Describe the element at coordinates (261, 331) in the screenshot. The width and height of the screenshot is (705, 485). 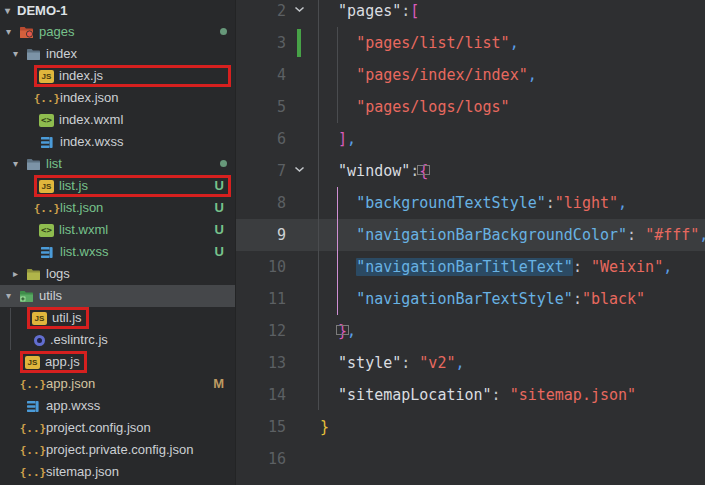
I see `line-number: 12` at that location.